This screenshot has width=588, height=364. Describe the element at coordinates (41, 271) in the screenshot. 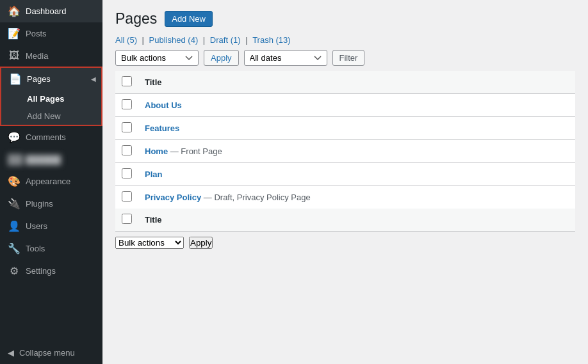

I see `sidebar-item-label: Settings` at that location.